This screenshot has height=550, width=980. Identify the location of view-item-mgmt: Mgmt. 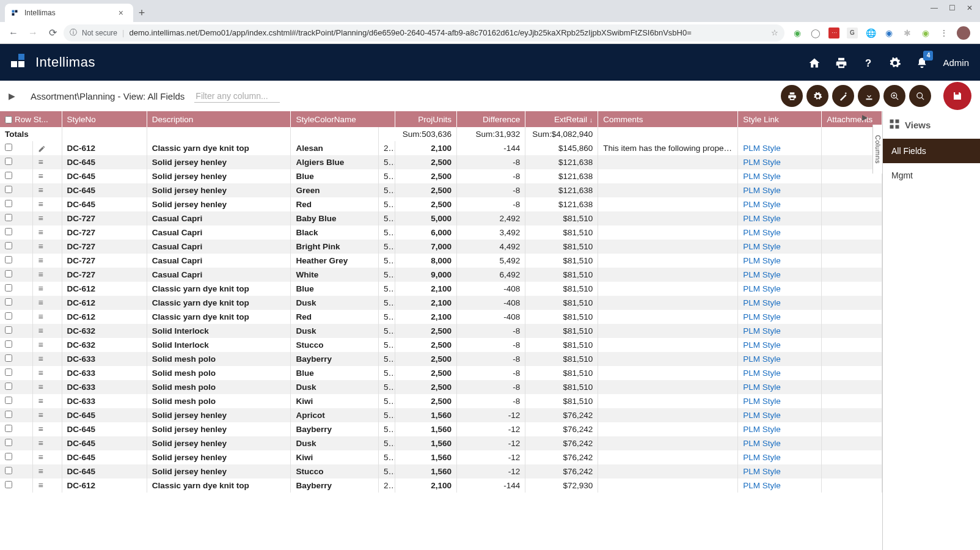
(931, 175).